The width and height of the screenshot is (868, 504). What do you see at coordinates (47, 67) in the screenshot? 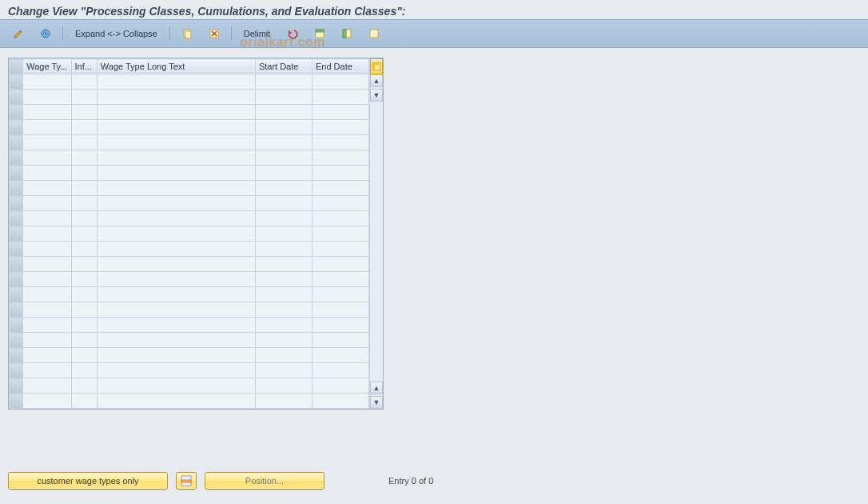
I see `column-header: Wage Ty...` at bounding box center [47, 67].